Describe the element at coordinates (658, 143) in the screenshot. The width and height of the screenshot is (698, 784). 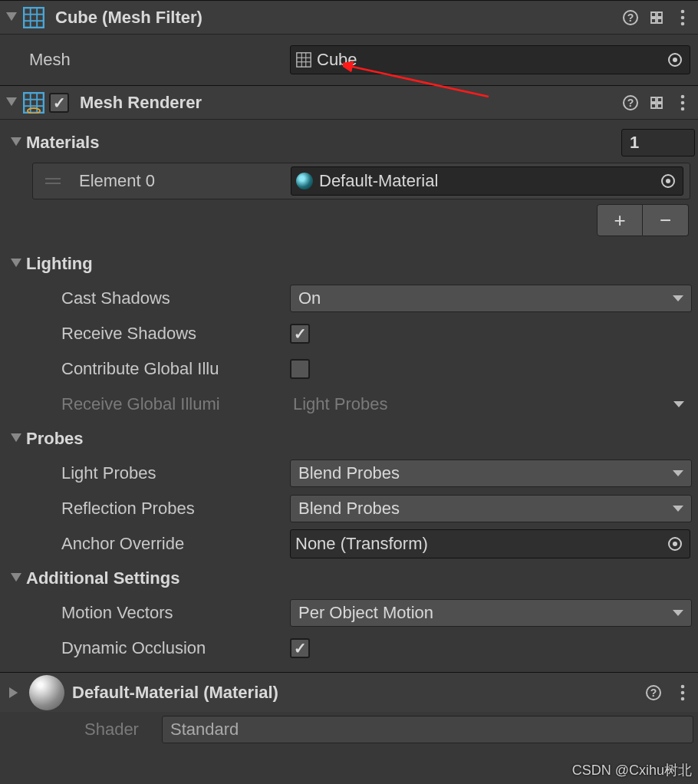
I see `materials-size-field: 1` at that location.